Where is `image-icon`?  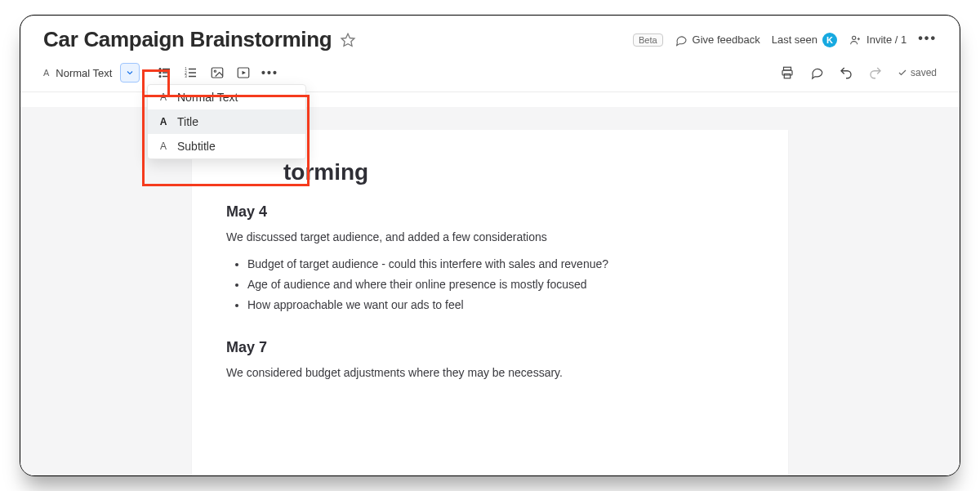 image-icon is located at coordinates (217, 73).